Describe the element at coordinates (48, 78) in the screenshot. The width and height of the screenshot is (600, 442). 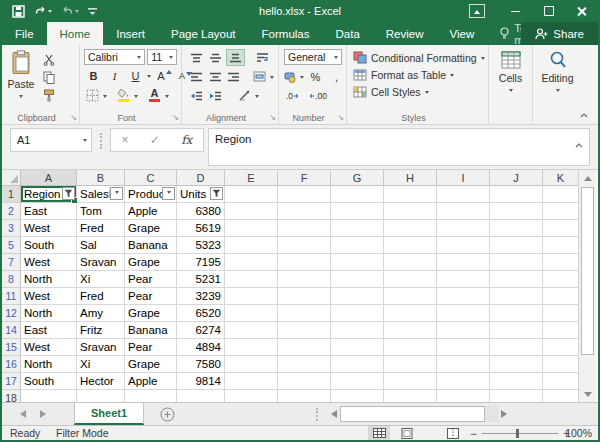
I see `copy-icon` at that location.